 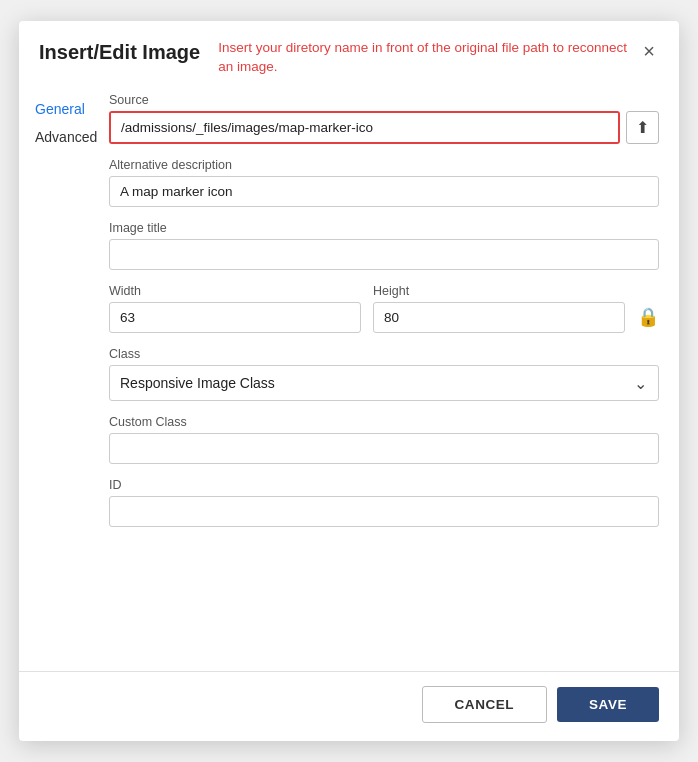 What do you see at coordinates (384, 383) in the screenshot?
I see `class-select-wrapper: Responsive Image Class None ⌄` at bounding box center [384, 383].